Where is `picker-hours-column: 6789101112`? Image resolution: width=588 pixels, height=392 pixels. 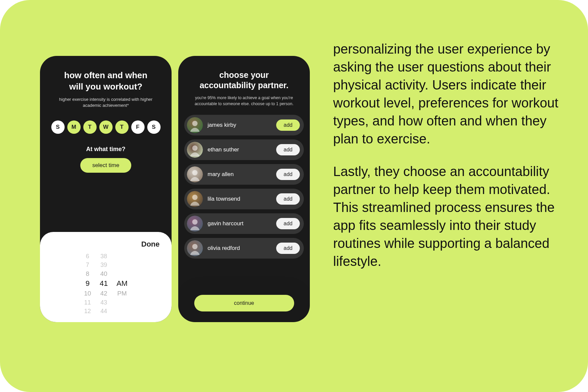 picker-hours-column: 6789101112 is located at coordinates (87, 284).